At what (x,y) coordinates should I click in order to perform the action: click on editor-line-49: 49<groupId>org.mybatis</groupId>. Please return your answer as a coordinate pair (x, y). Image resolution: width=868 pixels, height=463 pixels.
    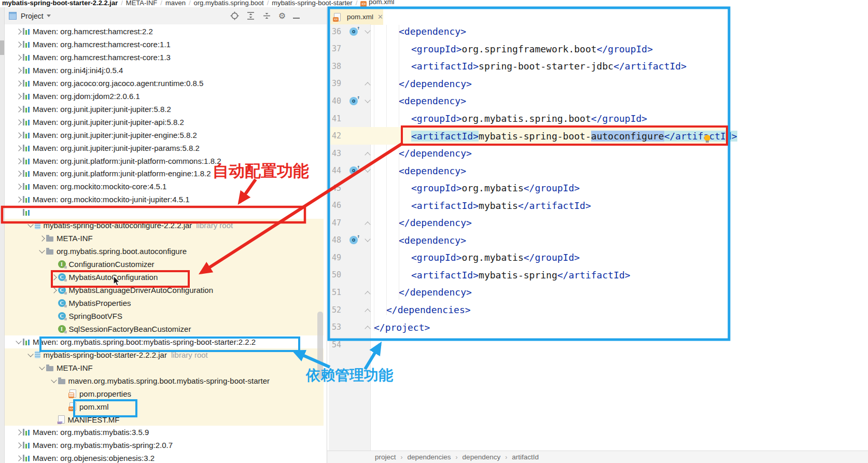
    Looking at the image, I should click on (529, 258).